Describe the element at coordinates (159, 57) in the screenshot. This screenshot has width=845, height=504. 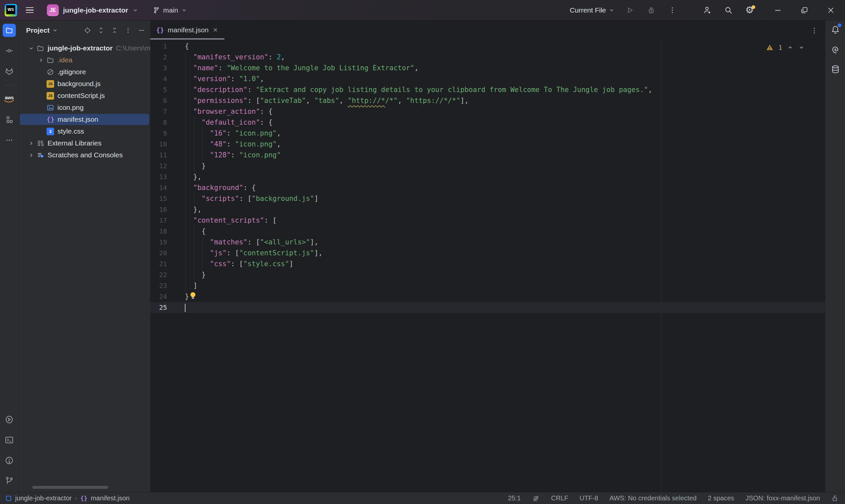
I see `line-number: 2` at that location.